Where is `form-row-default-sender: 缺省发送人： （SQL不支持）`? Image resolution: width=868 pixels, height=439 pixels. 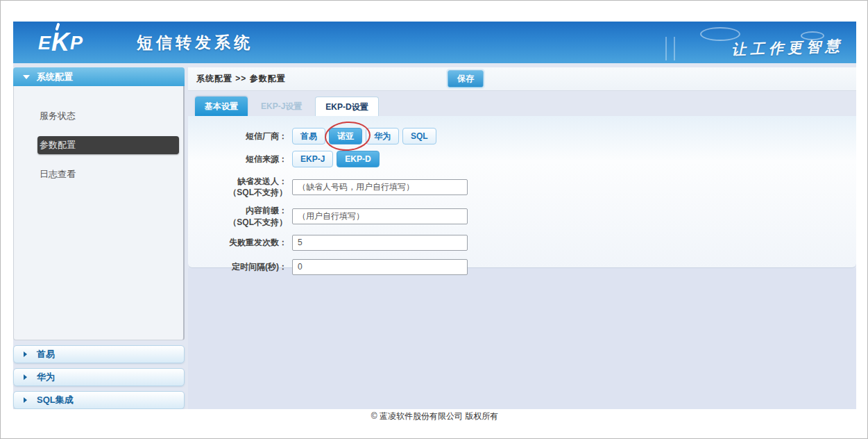 form-row-default-sender: 缺省发送人： （SQL不支持） is located at coordinates (522, 187).